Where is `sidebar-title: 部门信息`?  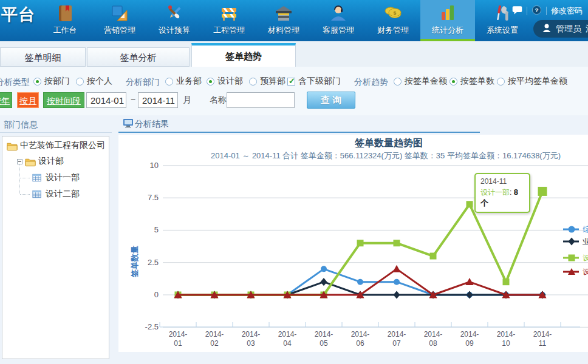 sidebar-title: 部门信息 is located at coordinates (56, 123).